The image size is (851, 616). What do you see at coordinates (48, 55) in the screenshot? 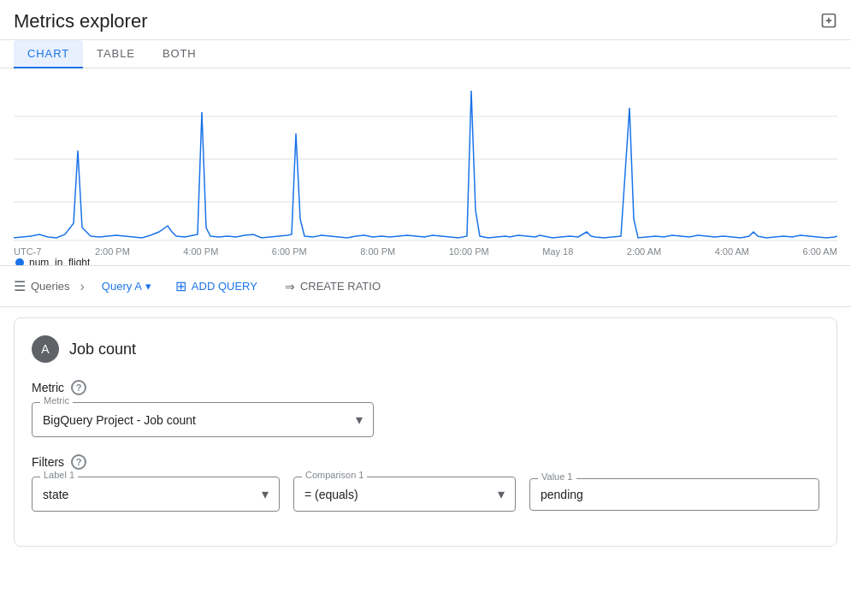
I see `tab-chart: CHART` at bounding box center [48, 55].